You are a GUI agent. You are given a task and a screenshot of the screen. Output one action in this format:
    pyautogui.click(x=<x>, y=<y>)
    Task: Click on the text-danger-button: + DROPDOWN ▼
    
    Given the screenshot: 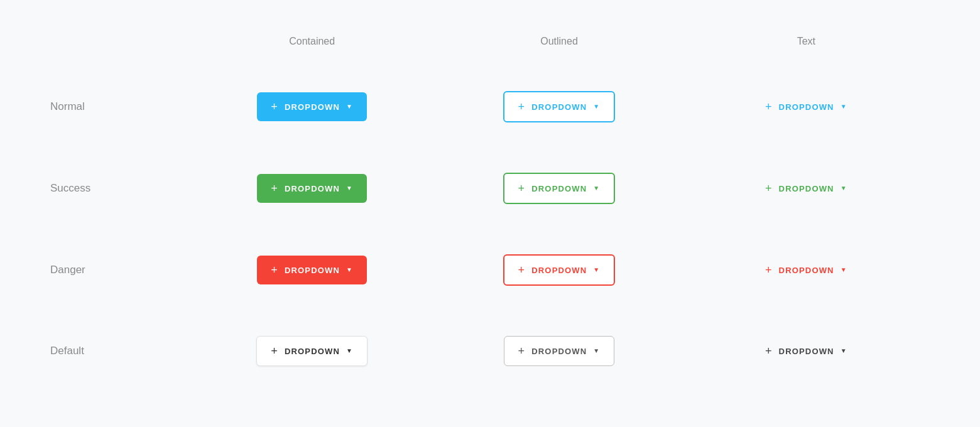 What is the action you would take?
    pyautogui.click(x=807, y=270)
    